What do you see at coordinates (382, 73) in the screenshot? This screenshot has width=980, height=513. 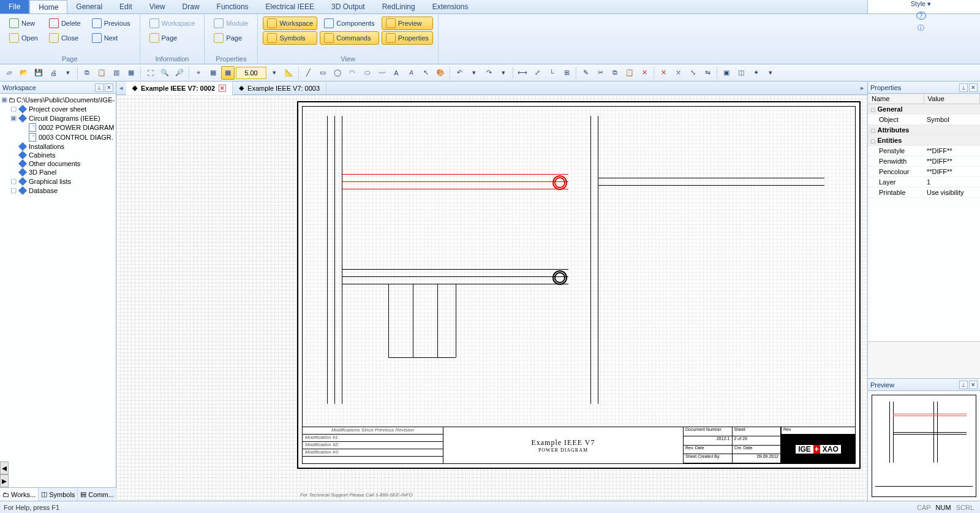 I see `qt-spline-icon: 〰` at bounding box center [382, 73].